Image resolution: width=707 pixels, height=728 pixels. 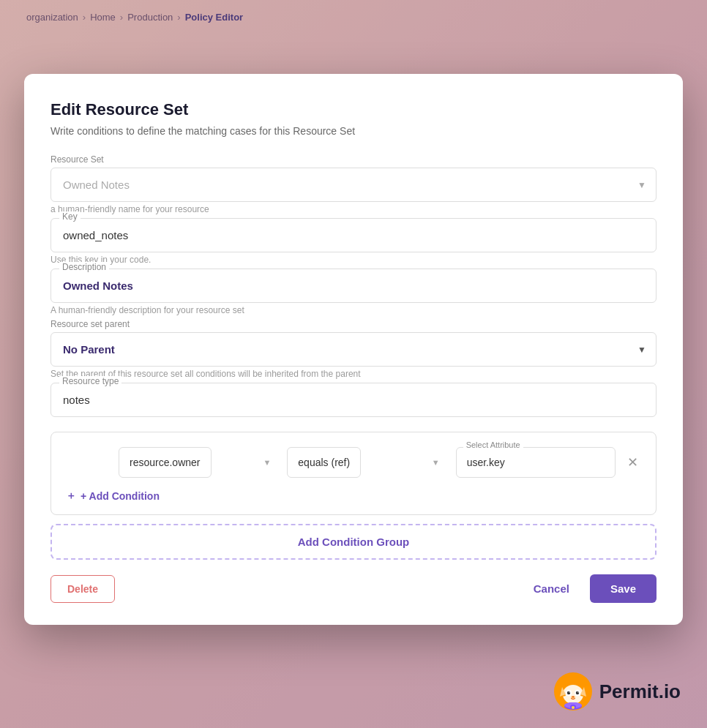 What do you see at coordinates (436, 462) in the screenshot?
I see `operator-chevron-icon: ▼` at bounding box center [436, 462].